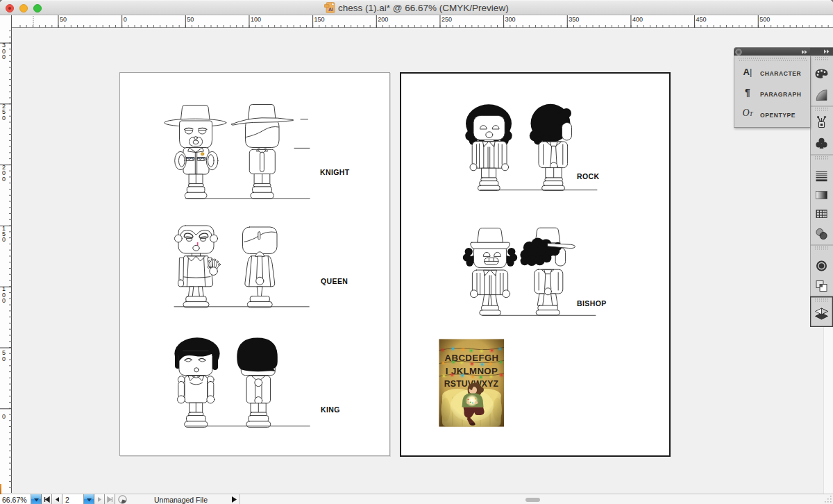 Image resolution: width=833 pixels, height=504 pixels. Describe the element at coordinates (511, 19) in the screenshot. I see `svg-text: 300` at that location.